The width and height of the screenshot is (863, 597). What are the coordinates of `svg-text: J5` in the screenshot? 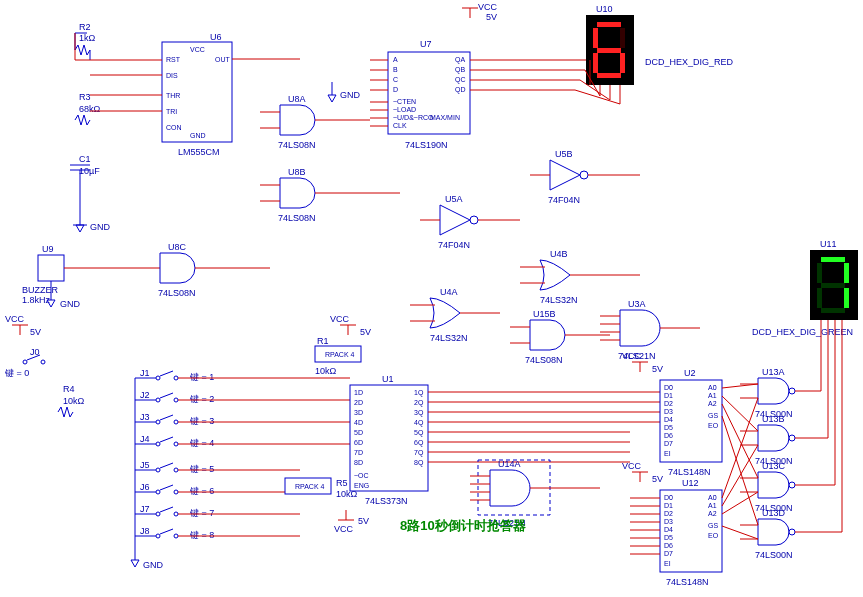 It's located at (145, 465).